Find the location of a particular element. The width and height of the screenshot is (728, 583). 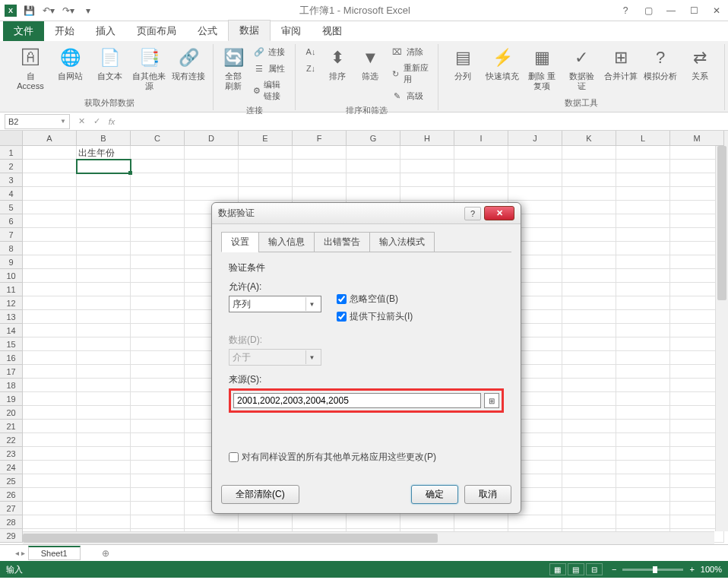

row-header: 13 is located at coordinates (11, 317).